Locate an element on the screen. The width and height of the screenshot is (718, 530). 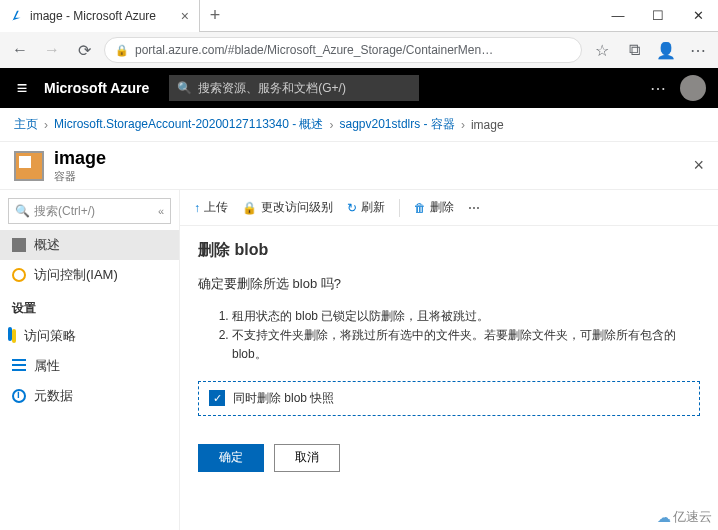
reload-button: ⟳ is located at coordinates (84, 50).